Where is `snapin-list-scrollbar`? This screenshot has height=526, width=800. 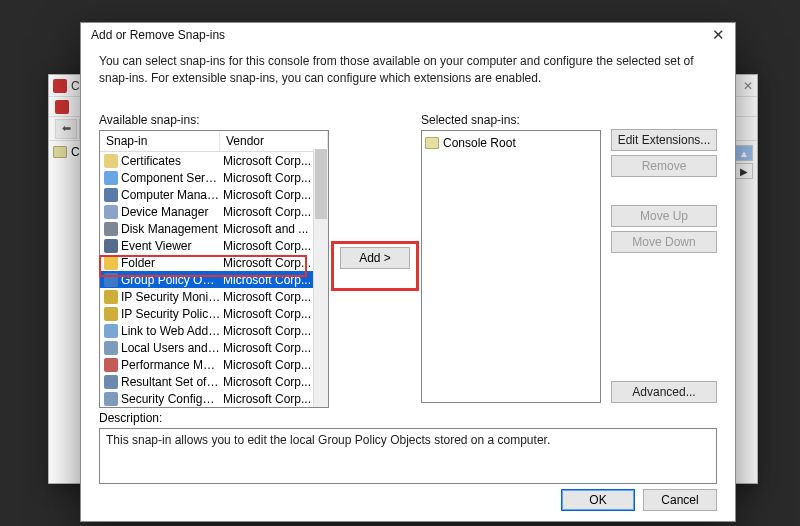
snapin-list-scrollbar is located at coordinates (320, 278).